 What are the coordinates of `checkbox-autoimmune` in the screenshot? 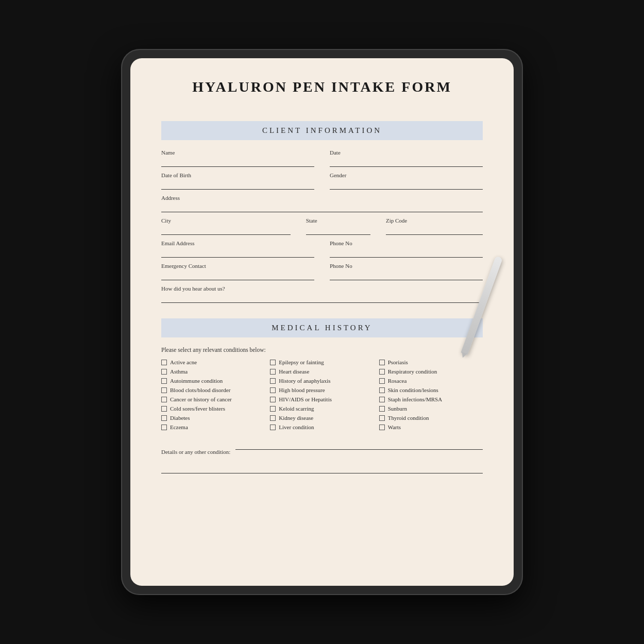 It's located at (164, 381).